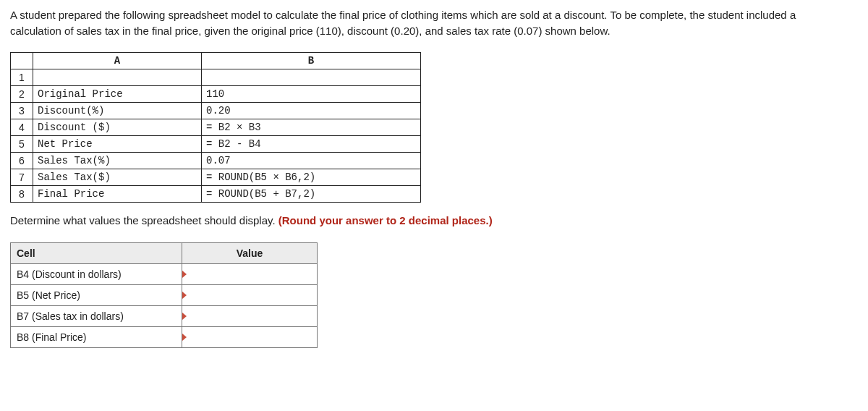  I want to click on cell-b7: = ROUND(B5 × B6,2), so click(311, 177).